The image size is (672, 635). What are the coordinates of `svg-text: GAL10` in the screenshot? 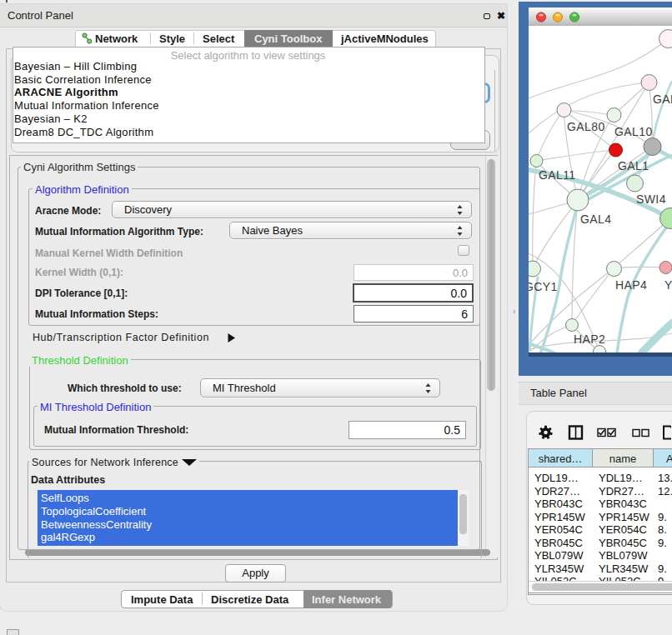 It's located at (634, 132).